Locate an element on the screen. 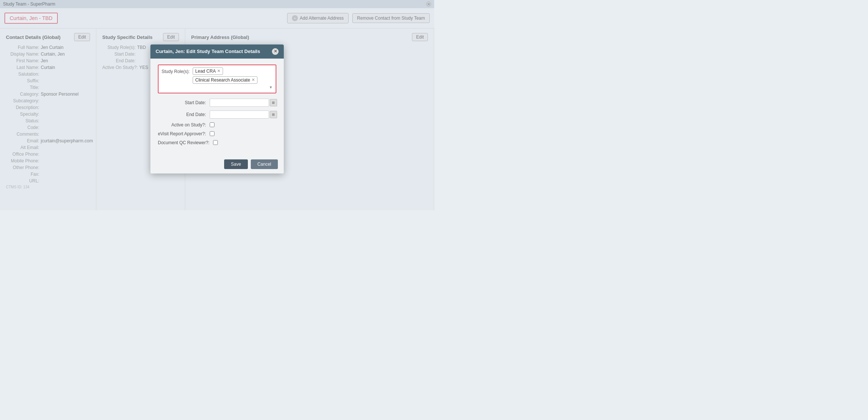 The width and height of the screenshot is (868, 420). role-tag-cra-remove: ✕ is located at coordinates (253, 80).